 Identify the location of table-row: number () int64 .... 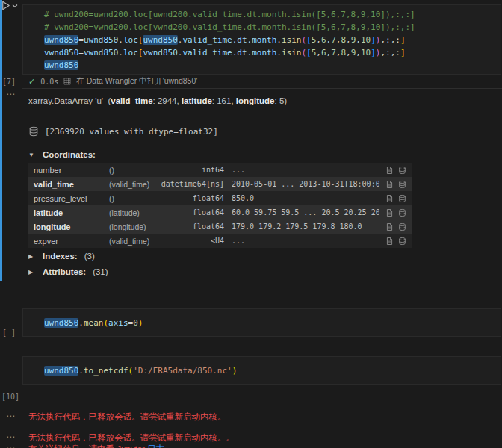
(220, 170).